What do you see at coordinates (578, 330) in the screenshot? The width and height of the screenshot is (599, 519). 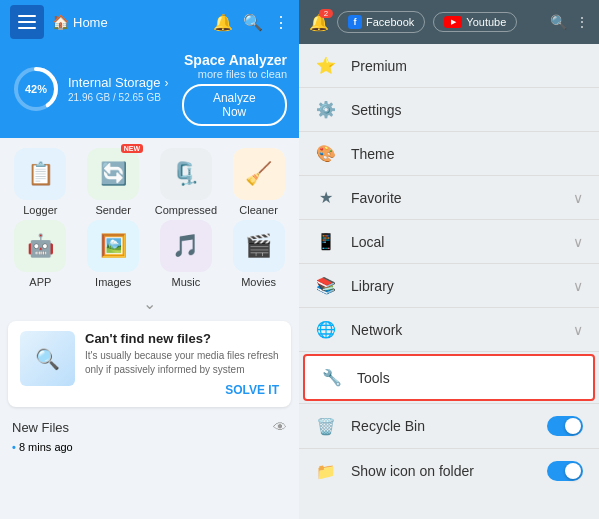 I see `network-chevron-icon: ∨` at bounding box center [578, 330].